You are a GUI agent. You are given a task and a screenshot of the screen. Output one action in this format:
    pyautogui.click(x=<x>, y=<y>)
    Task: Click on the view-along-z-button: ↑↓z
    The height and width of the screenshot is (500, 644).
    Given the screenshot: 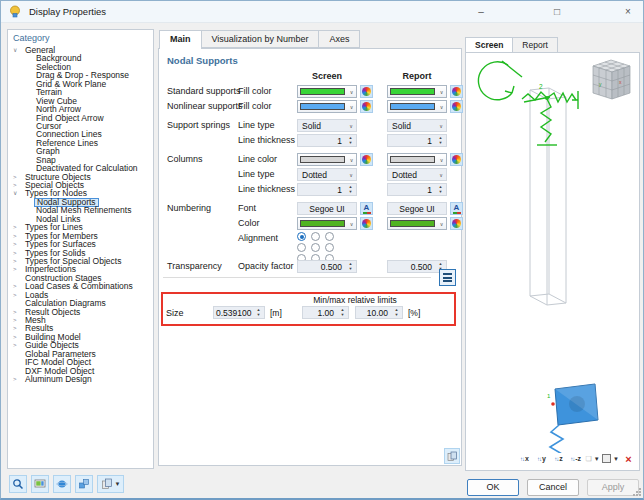 What is the action you would take?
    pyautogui.click(x=558, y=458)
    